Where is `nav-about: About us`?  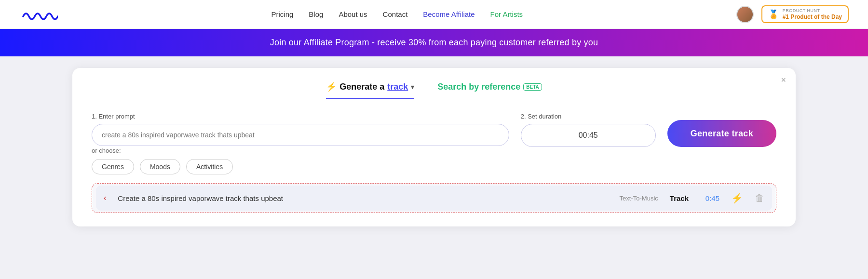 nav-about: About us is located at coordinates (353, 14).